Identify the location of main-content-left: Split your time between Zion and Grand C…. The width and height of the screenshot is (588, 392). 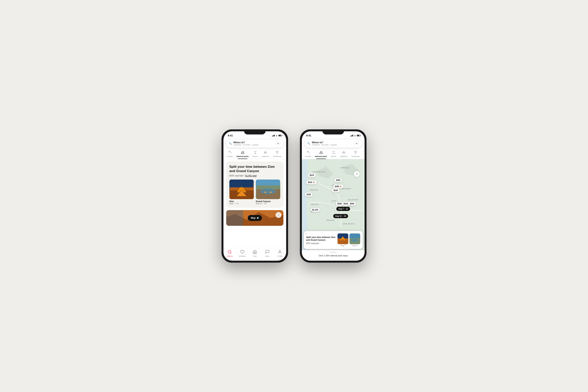
(255, 204).